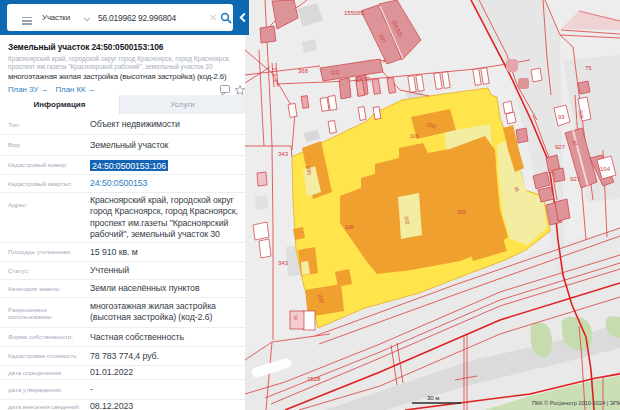 The width and height of the screenshot is (620, 410). What do you see at coordinates (462, 212) in the screenshot?
I see `svg-text: 202` at bounding box center [462, 212].